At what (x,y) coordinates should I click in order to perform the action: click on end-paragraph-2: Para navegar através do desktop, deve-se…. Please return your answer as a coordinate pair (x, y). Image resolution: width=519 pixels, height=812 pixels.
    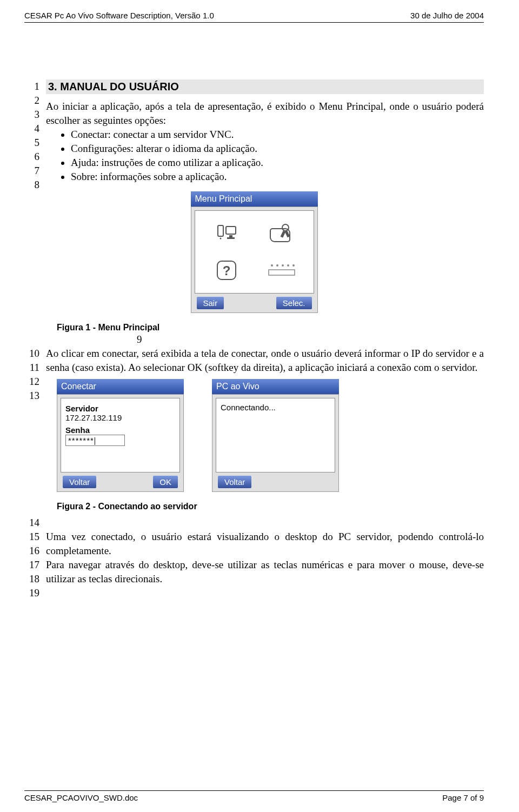
    Looking at the image, I should click on (265, 572).